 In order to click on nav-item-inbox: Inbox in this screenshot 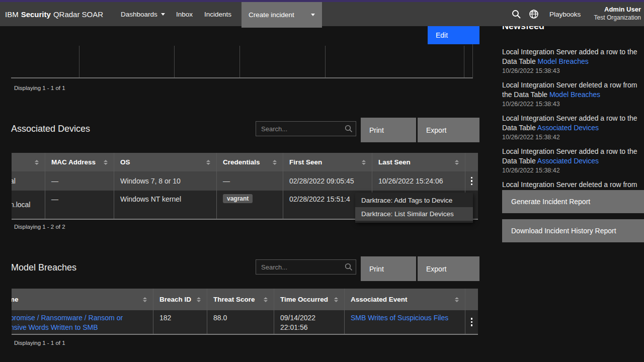, I will do `click(184, 14)`.